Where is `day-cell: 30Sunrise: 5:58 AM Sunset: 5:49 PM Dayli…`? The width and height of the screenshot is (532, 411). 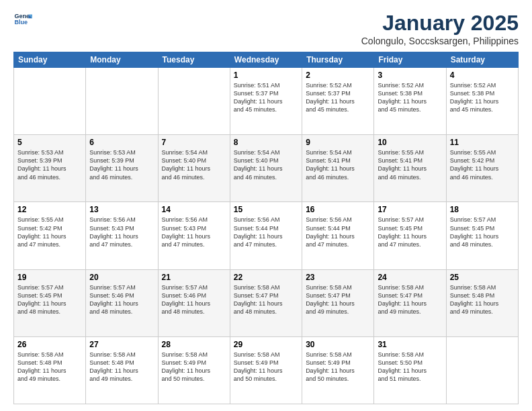
day-cell: 30Sunrise: 5:58 AM Sunset: 5:49 PM Dayli… is located at coordinates (339, 370).